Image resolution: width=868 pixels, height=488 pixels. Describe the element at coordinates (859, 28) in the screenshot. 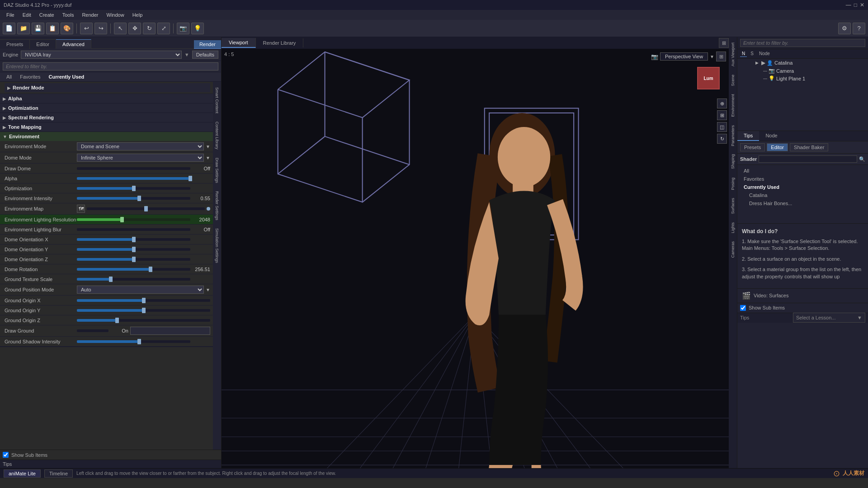

I see `help-icon-btn: ?` at that location.